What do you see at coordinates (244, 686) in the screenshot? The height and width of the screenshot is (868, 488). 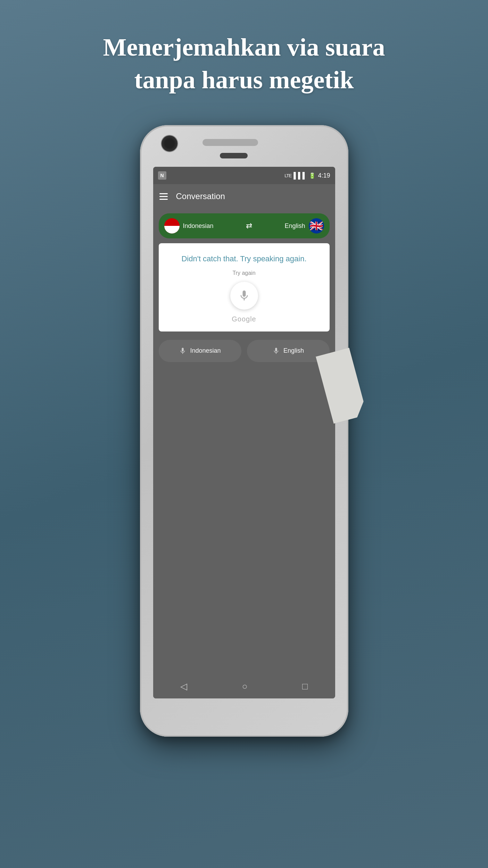 I see `nav-bar: ◁ ○ □` at bounding box center [244, 686].